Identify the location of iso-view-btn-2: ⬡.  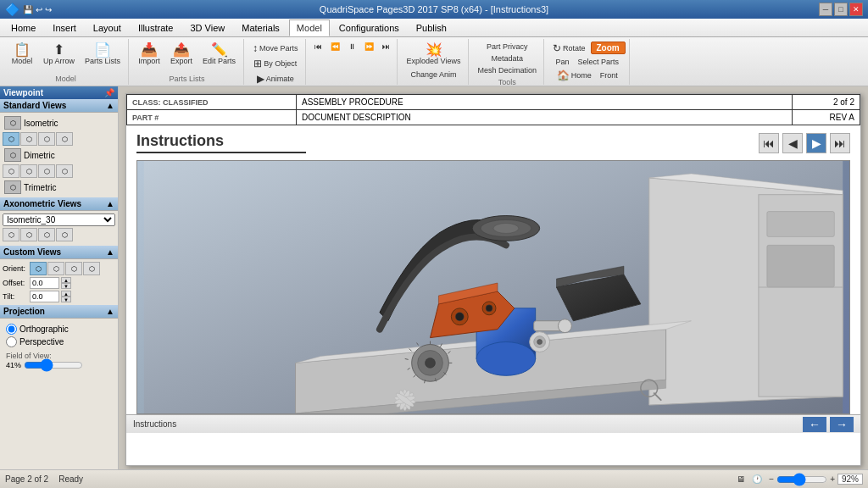
(29, 139).